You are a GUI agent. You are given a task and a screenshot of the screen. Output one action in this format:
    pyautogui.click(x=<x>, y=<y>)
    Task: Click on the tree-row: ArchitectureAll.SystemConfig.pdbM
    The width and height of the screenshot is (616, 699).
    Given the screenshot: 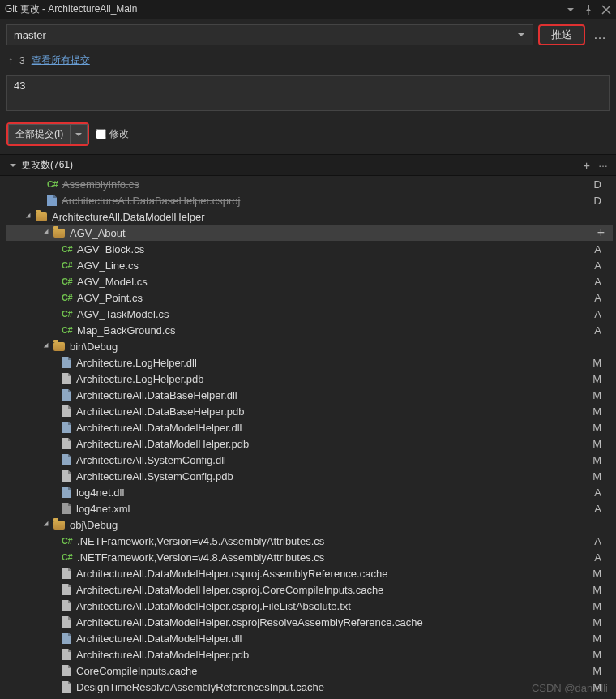 What is the action you would take?
    pyautogui.click(x=310, y=476)
    